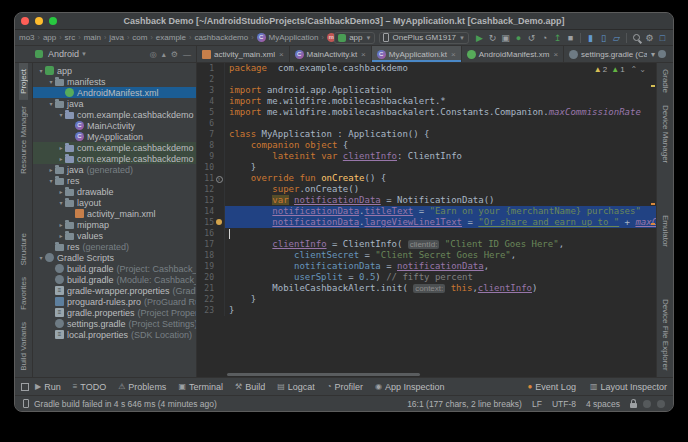 Image resolution: width=688 pixels, height=442 pixels. I want to click on collapse-all-button: ▴, so click(164, 54).